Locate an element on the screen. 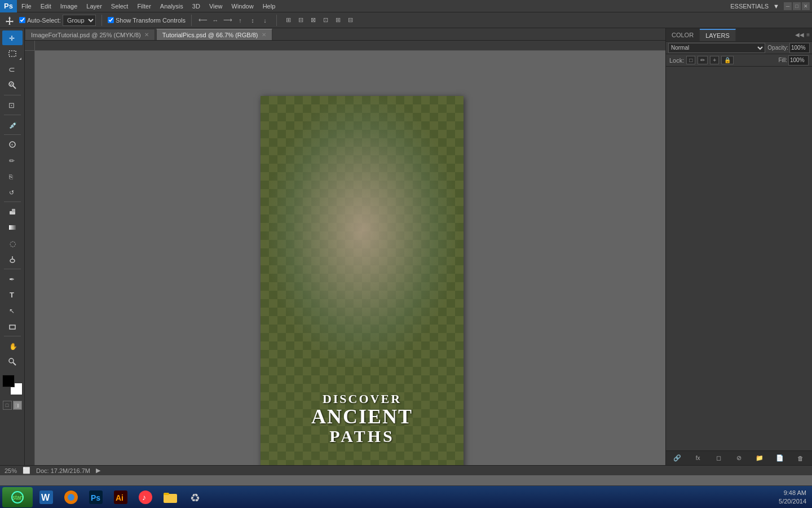 The width and height of the screenshot is (812, 508). taskbar-app-firefox is located at coordinates (71, 497).